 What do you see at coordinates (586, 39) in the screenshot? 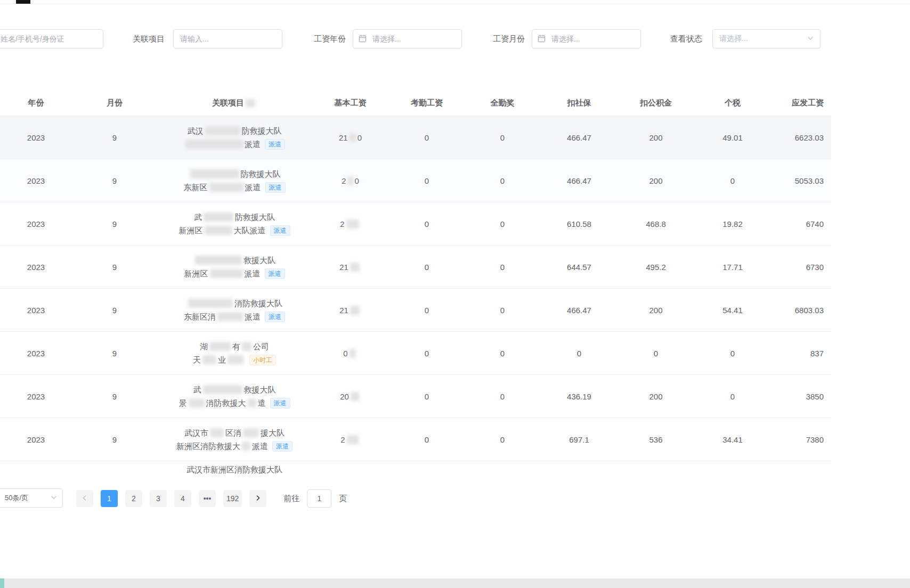
I see `salary-month-picker` at bounding box center [586, 39].